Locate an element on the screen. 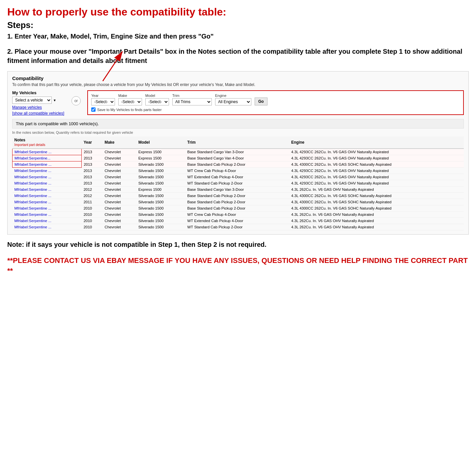 The image size is (476, 459). model-select: -Select- is located at coordinates (157, 102).